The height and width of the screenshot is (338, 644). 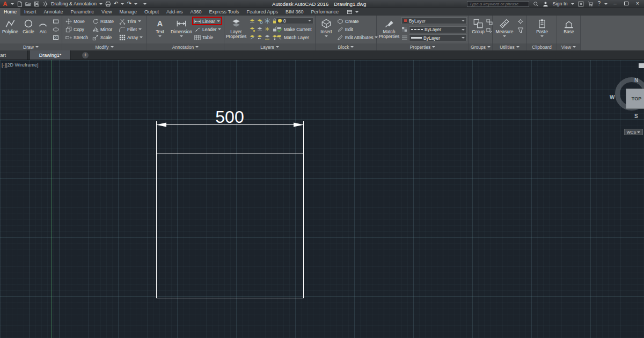 I want to click on move-button: Move, so click(x=75, y=21).